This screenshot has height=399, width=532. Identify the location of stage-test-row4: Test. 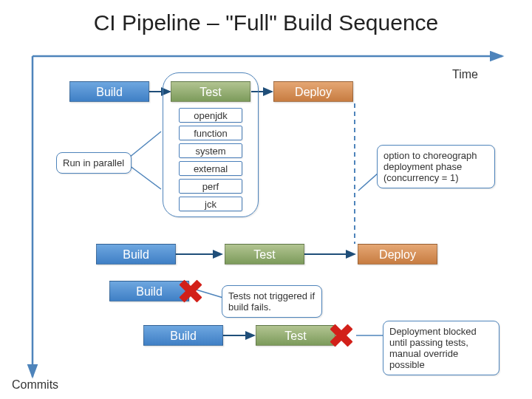
(296, 335).